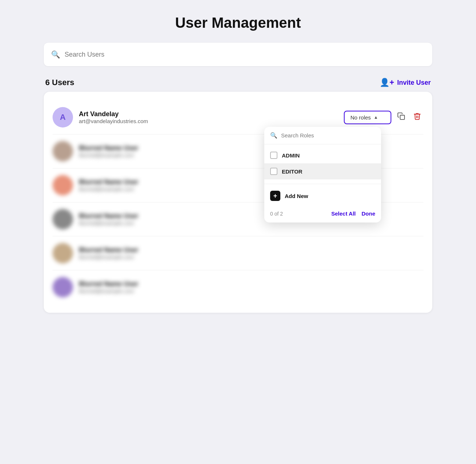  Describe the element at coordinates (323, 214) in the screenshot. I see `dropdown-footer: 0 of 2 Select All Done` at that location.